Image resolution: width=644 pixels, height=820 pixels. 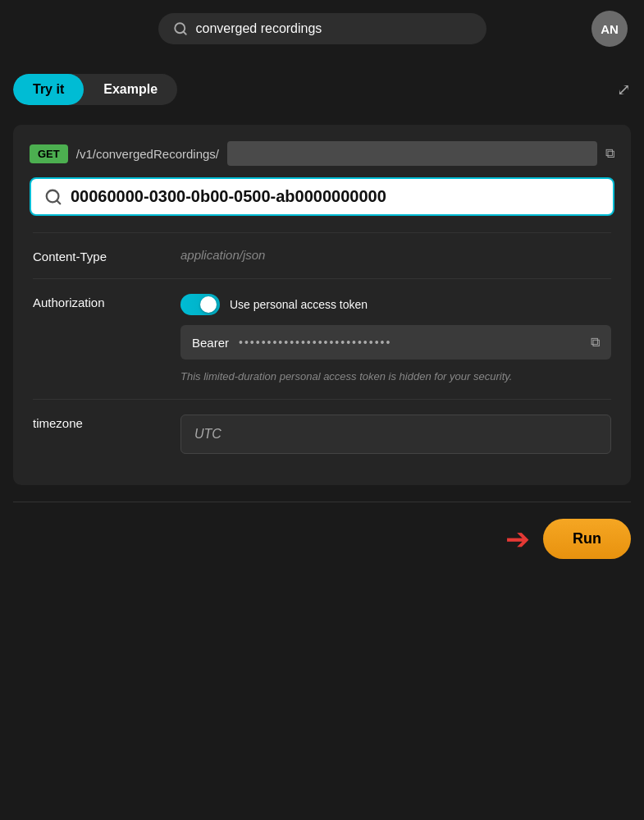 What do you see at coordinates (208, 305) in the screenshot?
I see `toggle-thumb` at bounding box center [208, 305].